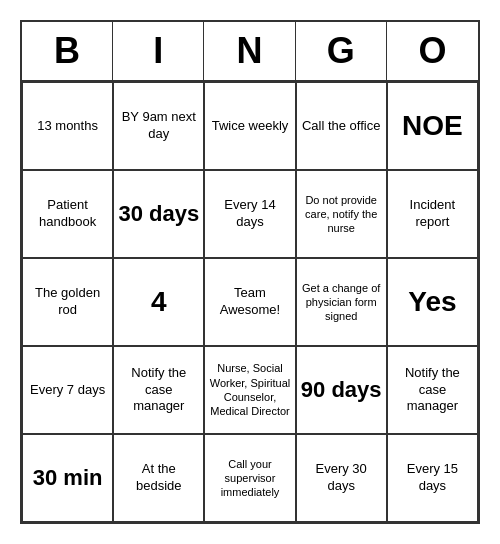 The width and height of the screenshot is (500, 544). What do you see at coordinates (250, 51) in the screenshot?
I see `header-letter-n: N` at bounding box center [250, 51].